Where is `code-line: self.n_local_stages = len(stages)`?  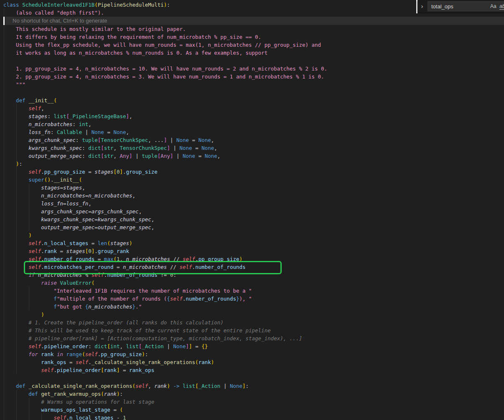
code-line: self.n_local_stages = len(stages) is located at coordinates (254, 243).